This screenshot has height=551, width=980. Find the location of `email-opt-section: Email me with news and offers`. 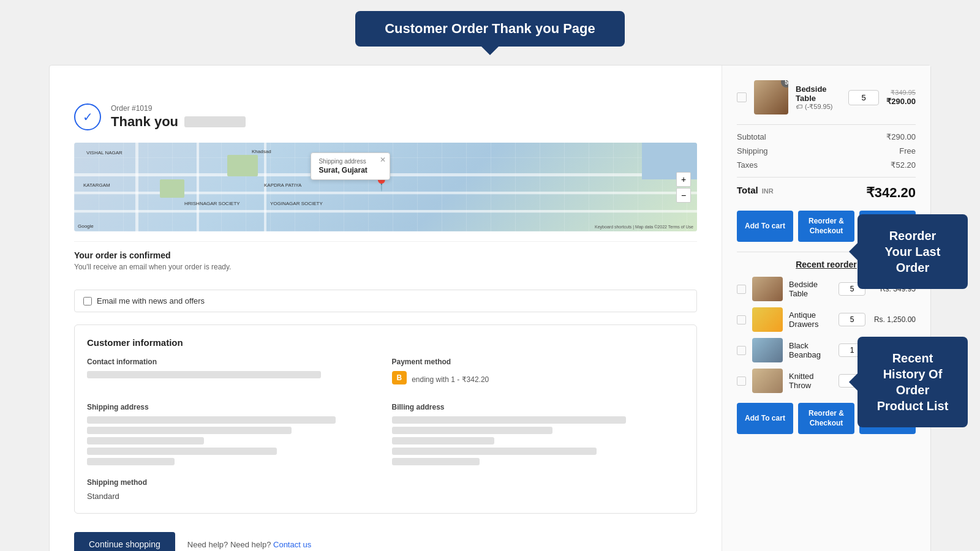

email-opt-section: Email me with news and offers is located at coordinates (386, 301).